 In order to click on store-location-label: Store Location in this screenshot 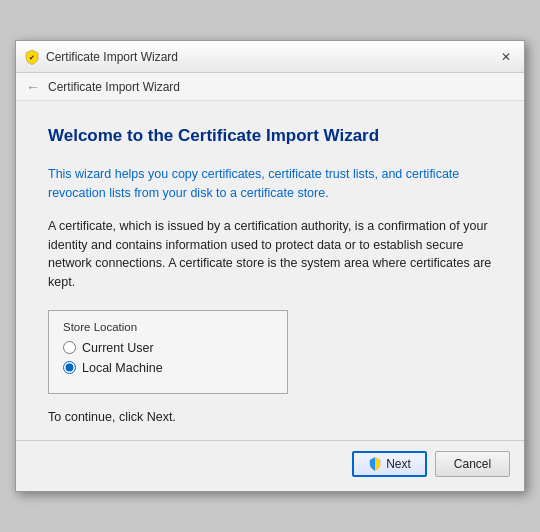, I will do `click(168, 327)`.